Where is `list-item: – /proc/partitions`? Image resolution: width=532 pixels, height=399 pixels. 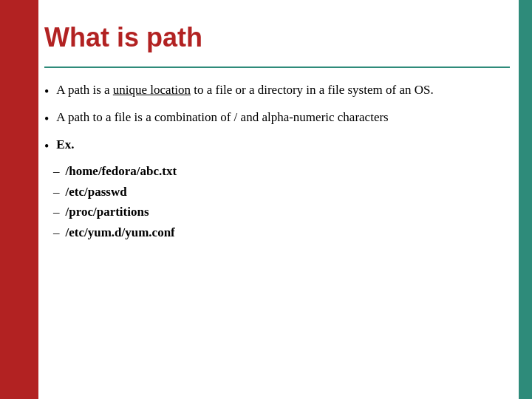
list-item: – /proc/partitions is located at coordinates (115, 212).